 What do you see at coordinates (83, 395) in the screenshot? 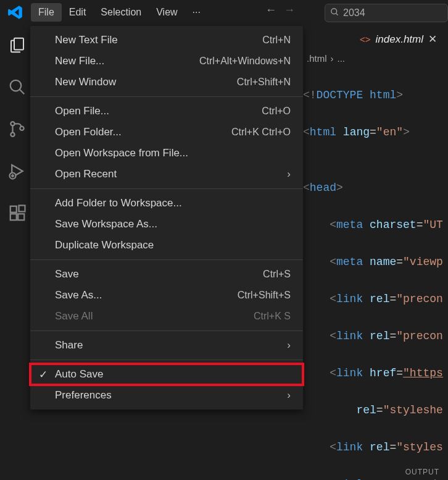
I see `label: Preferences` at bounding box center [83, 395].